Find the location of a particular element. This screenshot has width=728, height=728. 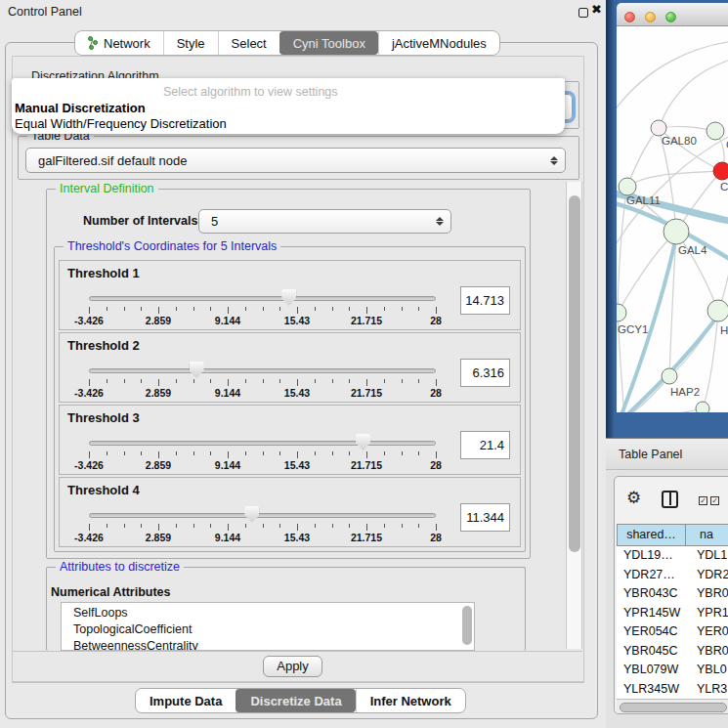

network-node-gal11 is located at coordinates (627, 187).